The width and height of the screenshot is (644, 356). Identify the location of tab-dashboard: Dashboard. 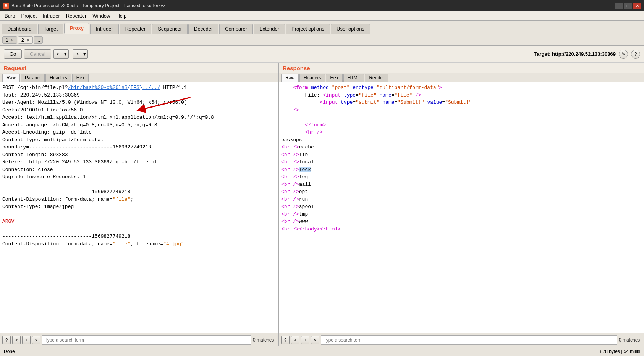
(19, 29).